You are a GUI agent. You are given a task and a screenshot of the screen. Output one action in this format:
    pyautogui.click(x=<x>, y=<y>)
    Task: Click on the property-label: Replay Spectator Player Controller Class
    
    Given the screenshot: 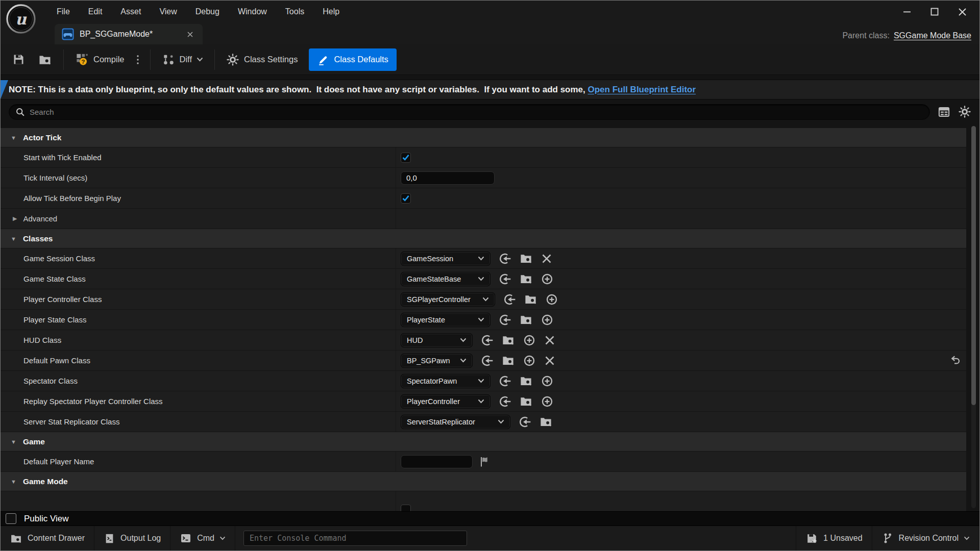 What is the action you would take?
    pyautogui.click(x=93, y=401)
    